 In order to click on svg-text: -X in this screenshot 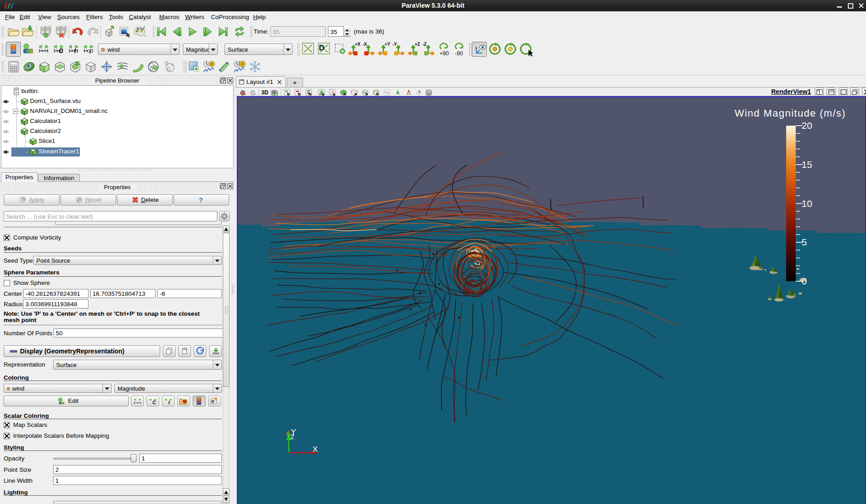, I will do `click(365, 44)`.